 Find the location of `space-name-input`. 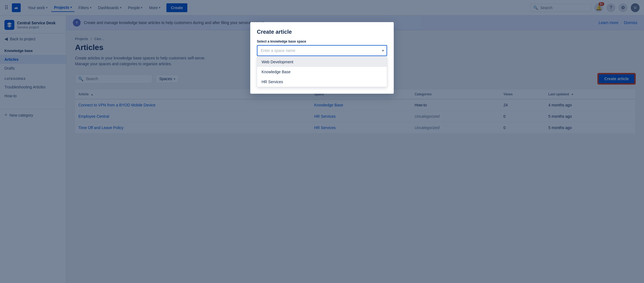

space-name-input is located at coordinates (322, 51).